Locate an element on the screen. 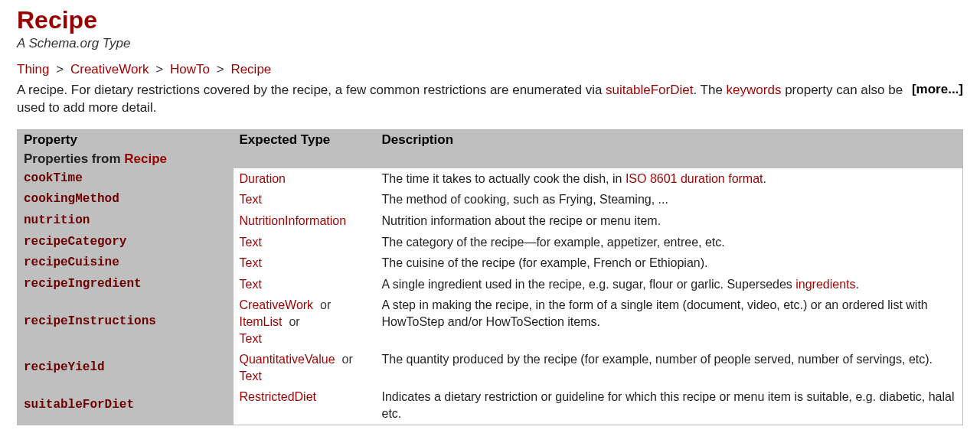 This screenshot has width=980, height=433. more-link: [more...] is located at coordinates (937, 90).